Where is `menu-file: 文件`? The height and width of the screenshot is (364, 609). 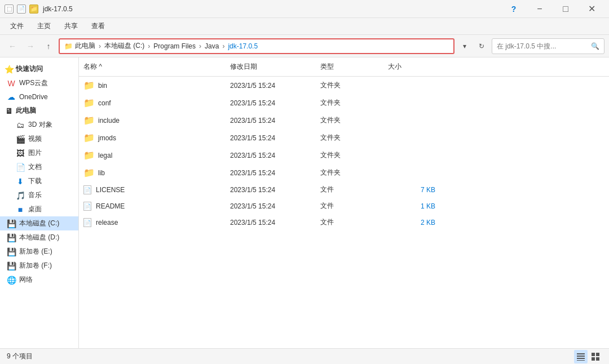 menu-file: 文件 is located at coordinates (17, 26).